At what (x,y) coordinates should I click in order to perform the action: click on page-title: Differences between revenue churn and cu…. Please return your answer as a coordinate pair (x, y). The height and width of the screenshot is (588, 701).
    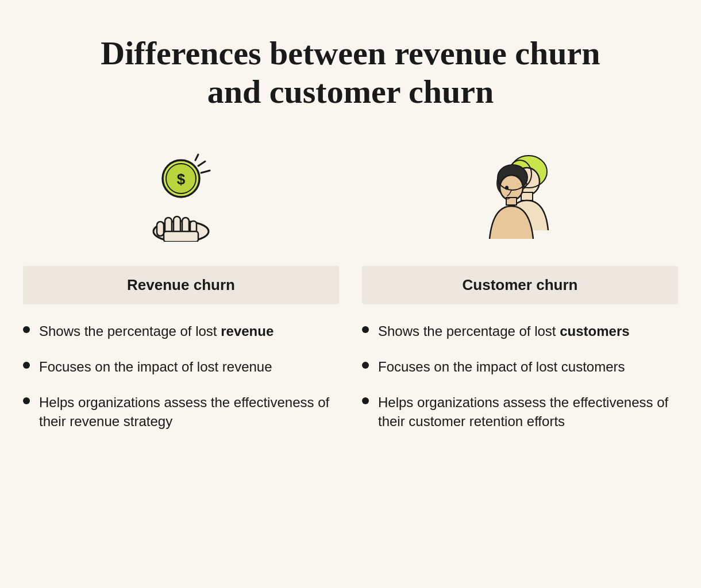
    Looking at the image, I should click on (350, 72).